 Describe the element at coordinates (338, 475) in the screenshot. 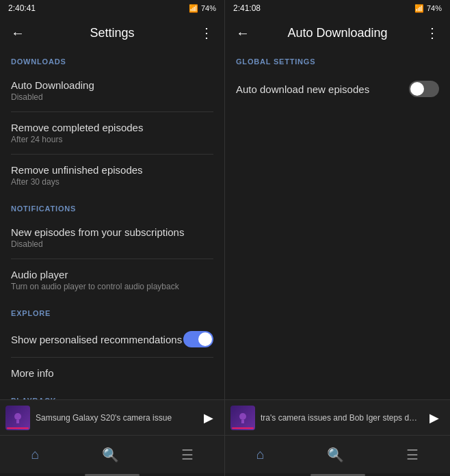

I see `home-indicator-right` at that location.